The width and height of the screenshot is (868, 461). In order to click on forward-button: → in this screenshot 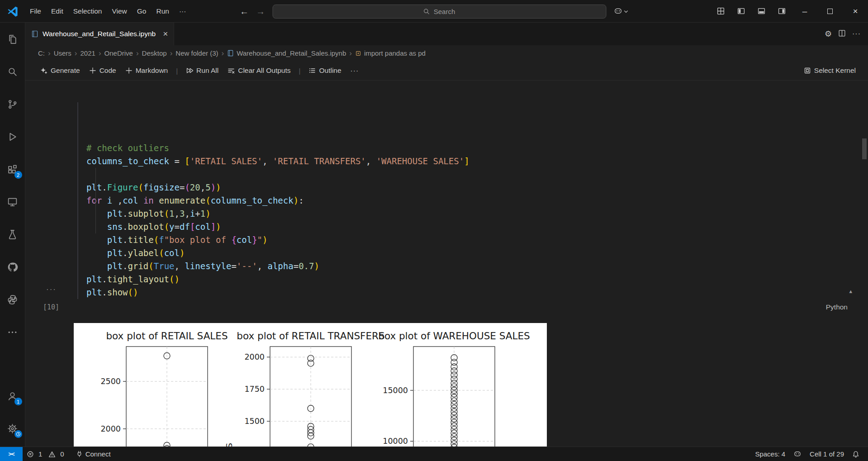, I will do `click(261, 12)`.